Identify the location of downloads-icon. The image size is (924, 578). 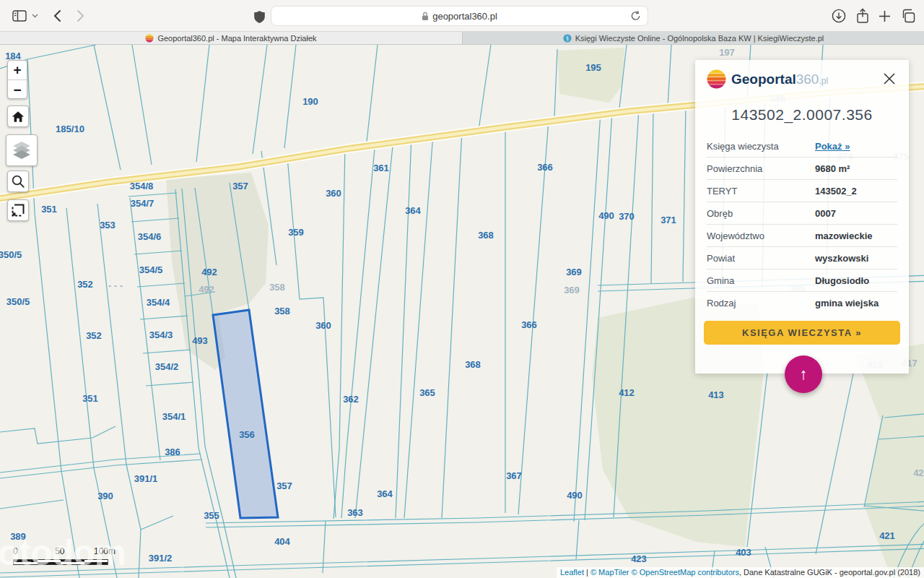
(839, 16).